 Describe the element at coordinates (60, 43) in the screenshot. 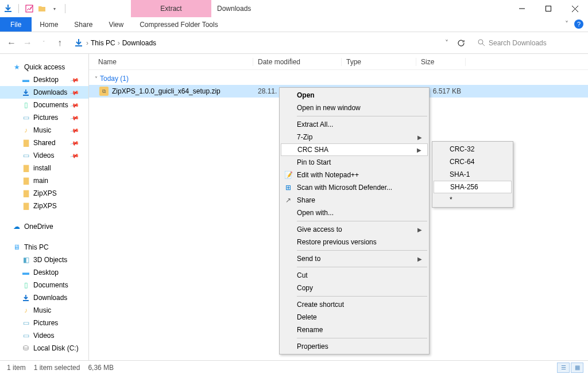

I see `up-button: ↑` at that location.